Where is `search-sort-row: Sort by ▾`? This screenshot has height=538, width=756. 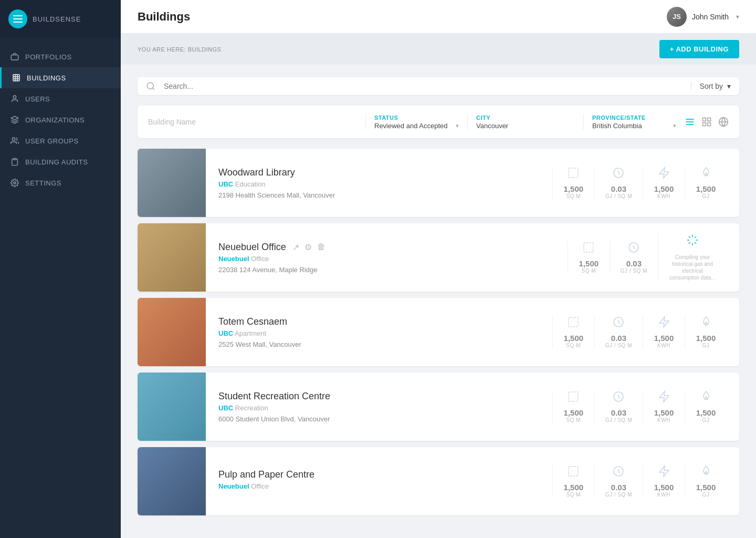
search-sort-row: Sort by ▾ is located at coordinates (438, 86).